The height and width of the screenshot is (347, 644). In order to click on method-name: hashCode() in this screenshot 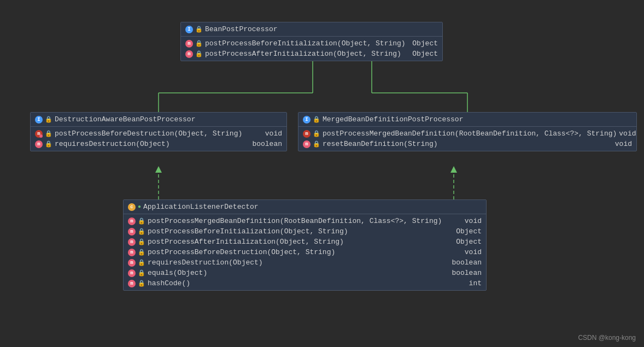, I will do `click(169, 283)`.